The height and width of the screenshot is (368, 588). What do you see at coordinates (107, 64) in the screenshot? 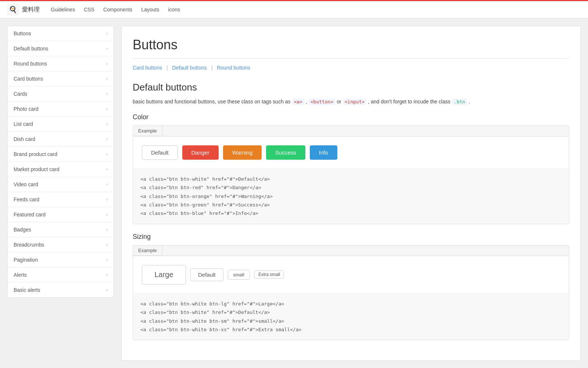
I see `chevron-icon-2: ›` at bounding box center [107, 64].